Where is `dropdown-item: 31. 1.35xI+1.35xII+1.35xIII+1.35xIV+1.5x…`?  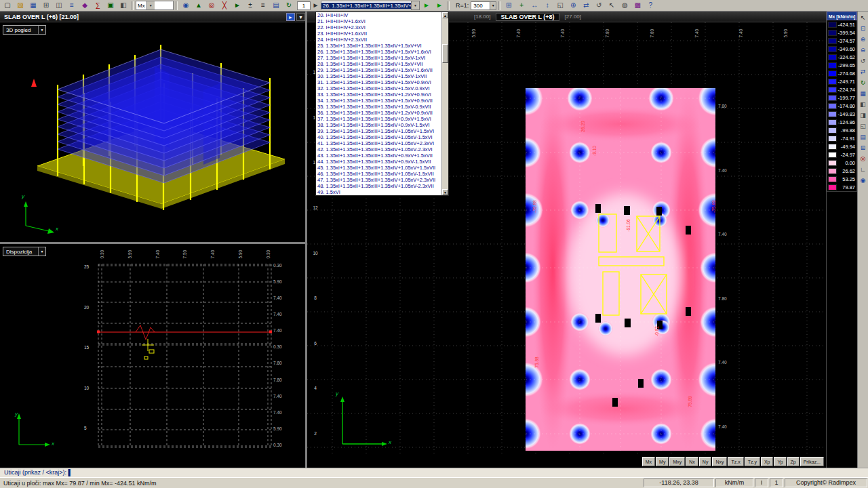
dropdown-item: 31. 1.35xI+1.35xII+1.35xIII+1.35xIV+1.5x… is located at coordinates (378, 83).